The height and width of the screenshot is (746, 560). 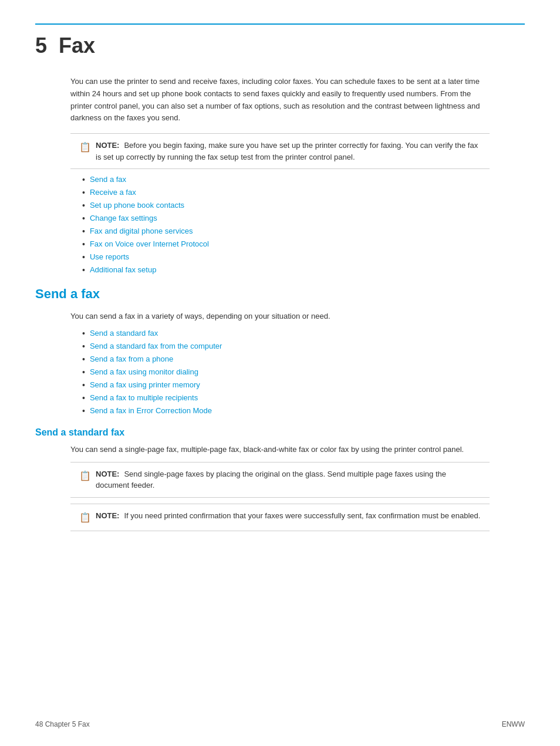 I want to click on list-item: Send a fax to multiple recipients, so click(x=286, y=398).